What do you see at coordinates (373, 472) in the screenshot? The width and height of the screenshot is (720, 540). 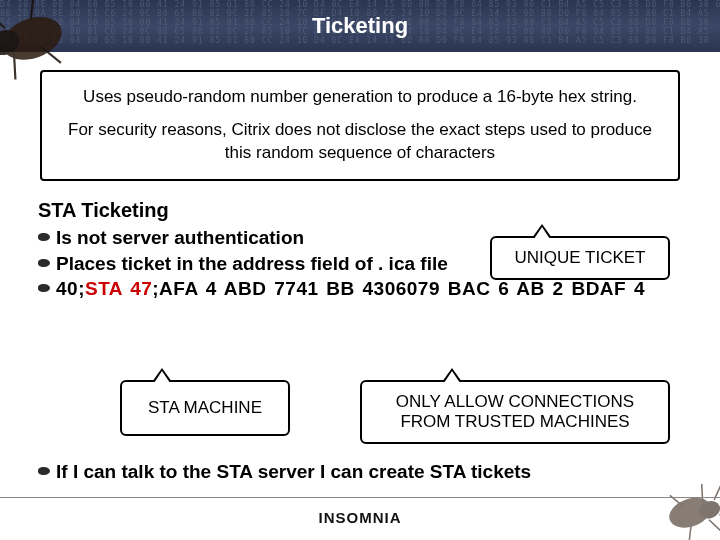 I see `list-item: If I can talk to the STA server I can cr…` at bounding box center [373, 472].